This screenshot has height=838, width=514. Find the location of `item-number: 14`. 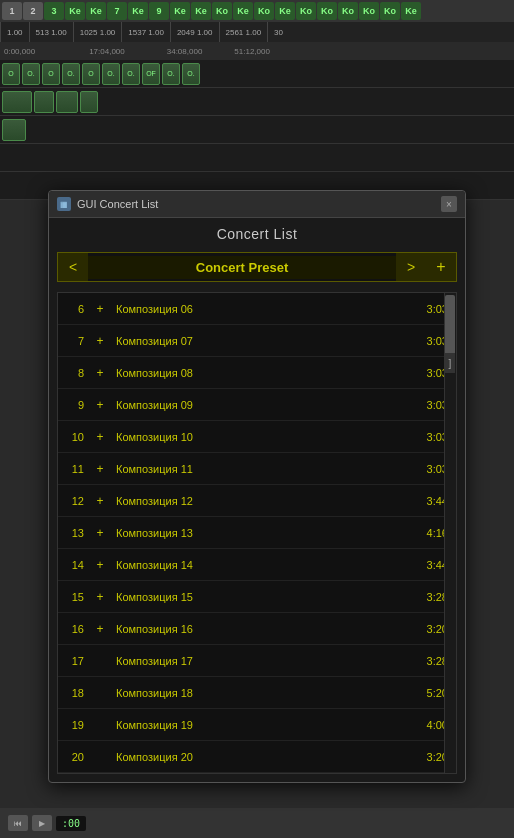

item-number: 14 is located at coordinates (74, 565).